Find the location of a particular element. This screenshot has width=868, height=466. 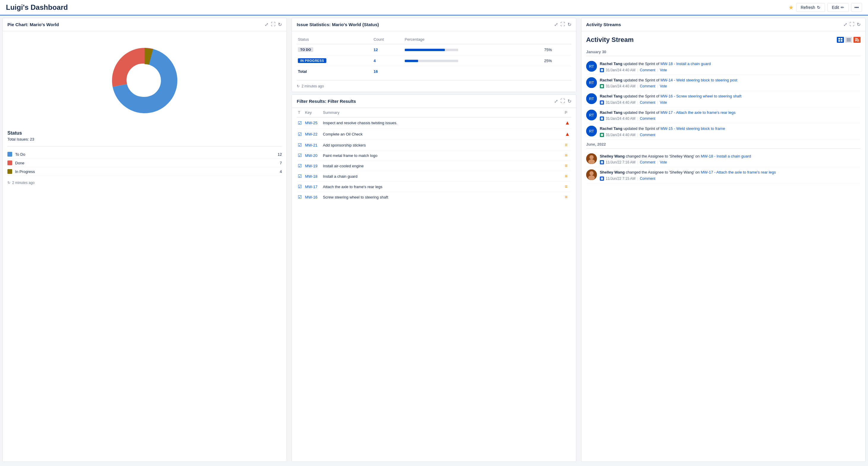

filter-table-row: ☑ MW-25 Inspect and resolve chassis twis… is located at coordinates (434, 123).